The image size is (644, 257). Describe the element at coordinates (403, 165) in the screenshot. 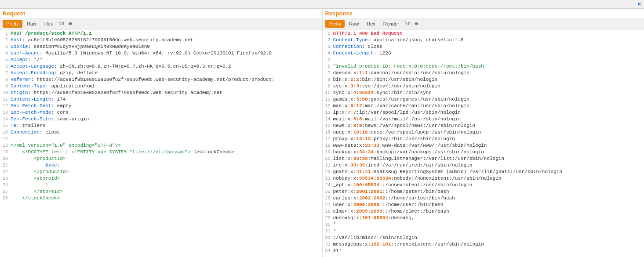

I see `line-content: irc:x:39:39:ircd:/var/run/ircd:/usr/sbin…` at that location.